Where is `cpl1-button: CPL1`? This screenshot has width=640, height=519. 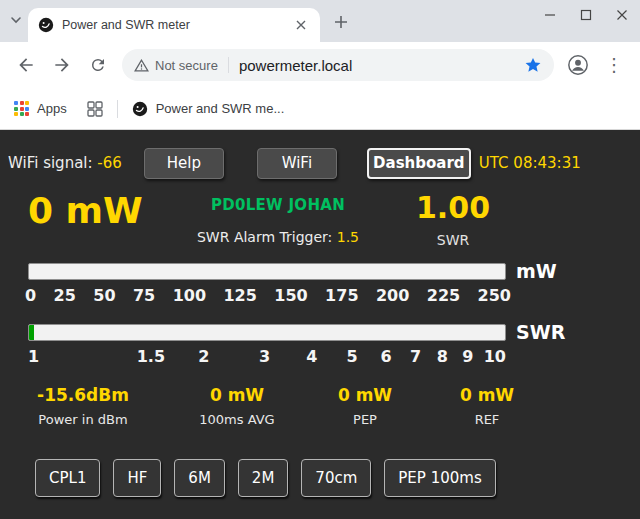 cpl1-button: CPL1 is located at coordinates (68, 478).